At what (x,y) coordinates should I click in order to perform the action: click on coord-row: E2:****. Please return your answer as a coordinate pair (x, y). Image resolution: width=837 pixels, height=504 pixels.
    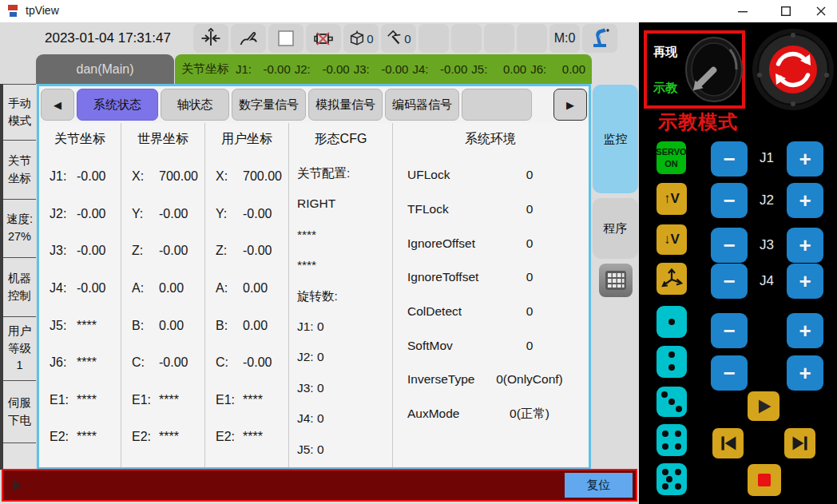
    Looking at the image, I should click on (163, 438).